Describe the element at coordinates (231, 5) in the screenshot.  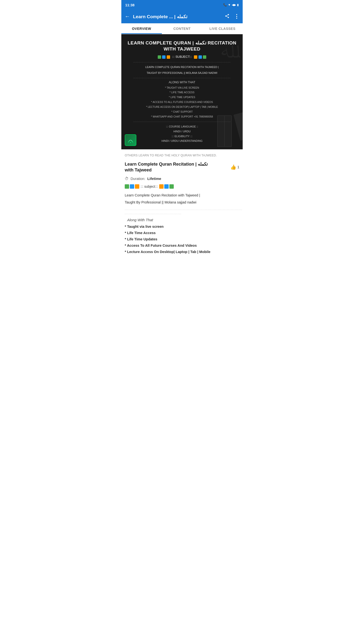
I see `status-icons: 📞 ▼ ◀▶ ▮` at that location.